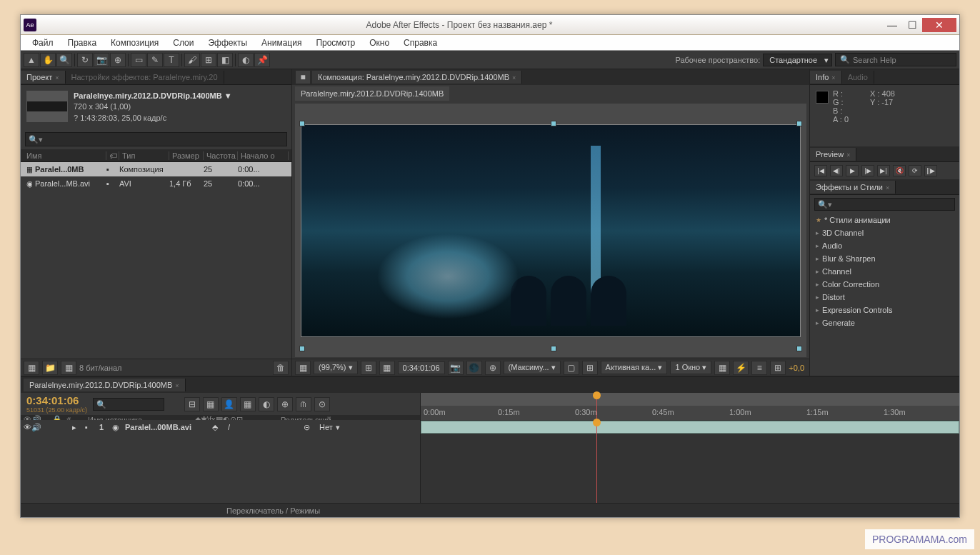  I want to click on play-button: ▶, so click(852, 171).